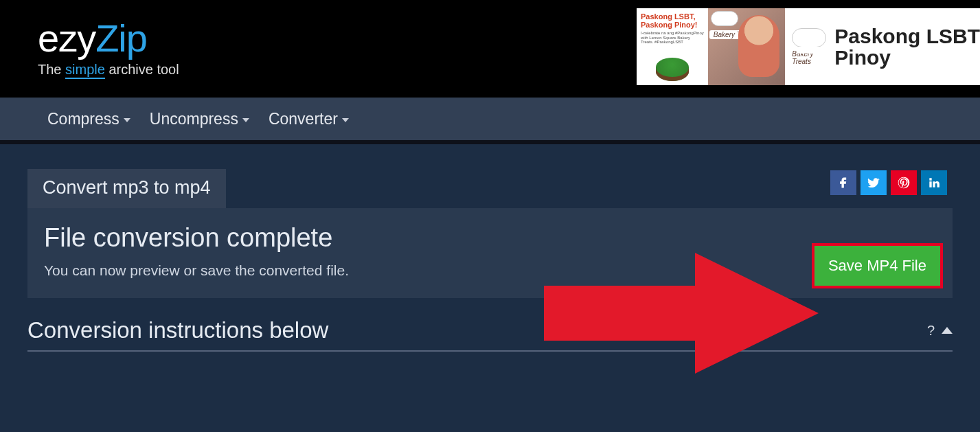 The width and height of the screenshot is (980, 432). What do you see at coordinates (126, 187) in the screenshot?
I see `tab-label: Convert mp3 to mp4` at bounding box center [126, 187].